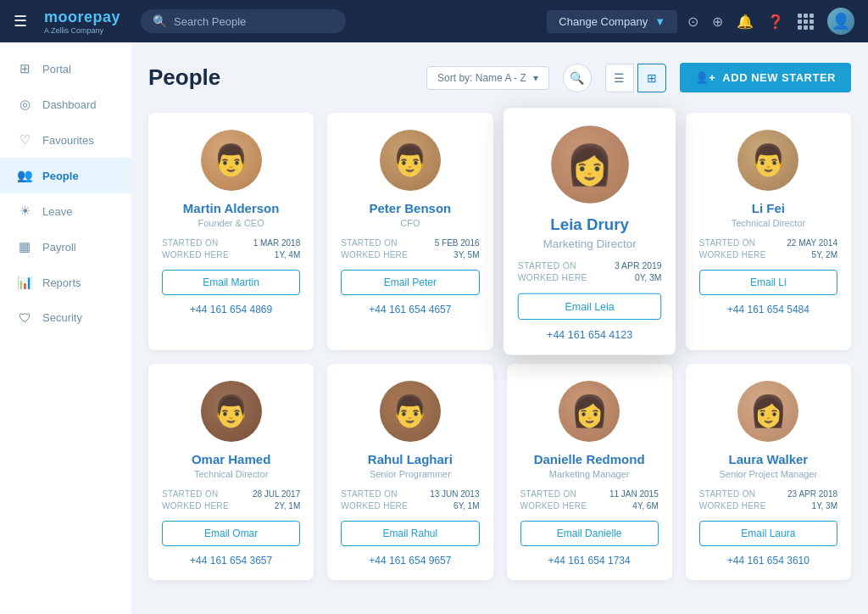  Describe the element at coordinates (768, 561) in the screenshot. I see `phone-laura: +44 161 654 3610` at that location.